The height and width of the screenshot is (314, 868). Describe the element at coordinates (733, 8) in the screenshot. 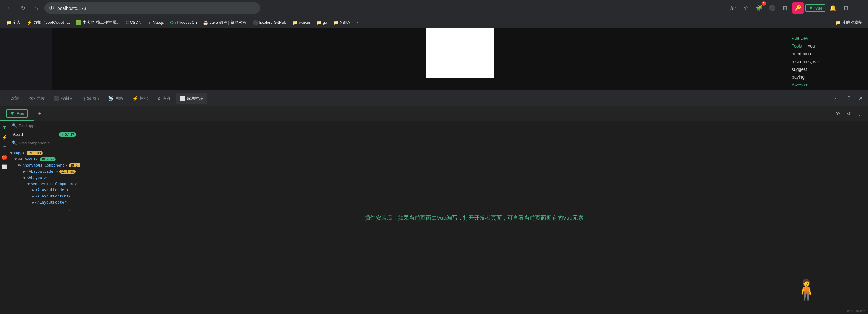

I see `reader-button: 𝐀↑` at that location.